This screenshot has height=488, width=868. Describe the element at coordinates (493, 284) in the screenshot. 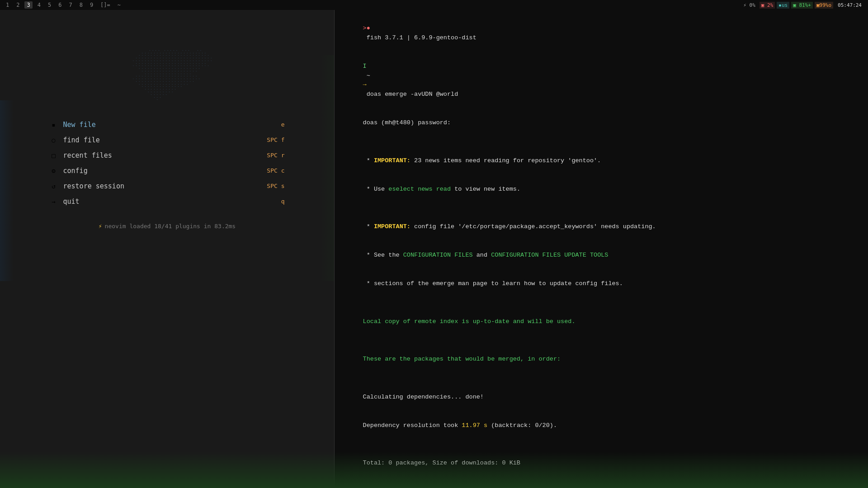

I see `config-sections-text: * sections of the emerge man page to lea…` at that location.